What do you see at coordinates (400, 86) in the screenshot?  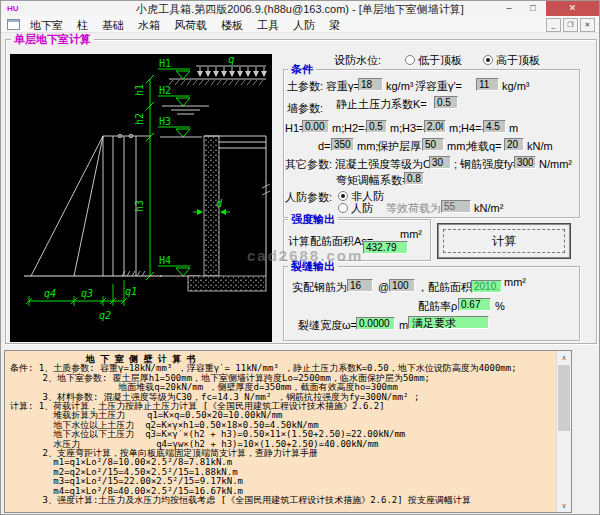 I see `unit-weight-unit: kg/m³` at bounding box center [400, 86].